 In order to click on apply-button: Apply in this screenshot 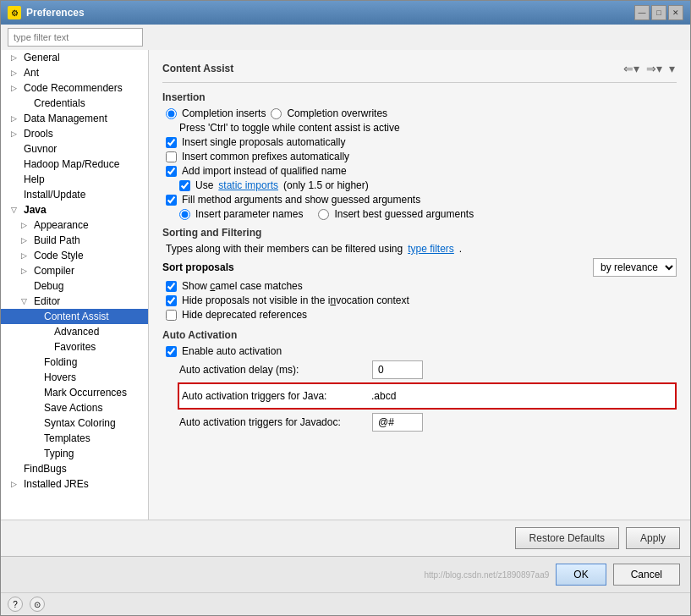, I will do `click(653, 538)`.